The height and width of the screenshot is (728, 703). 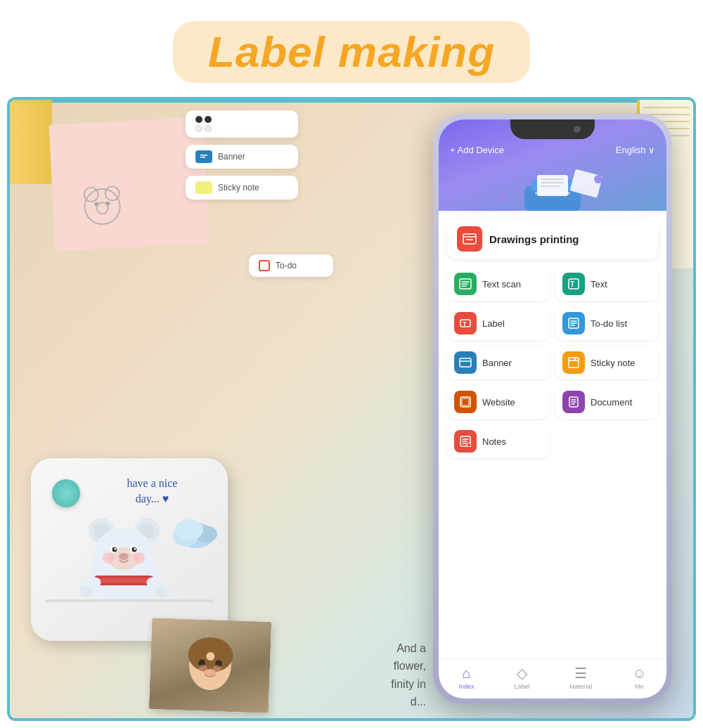 I want to click on drawings-printing-icon, so click(x=470, y=239).